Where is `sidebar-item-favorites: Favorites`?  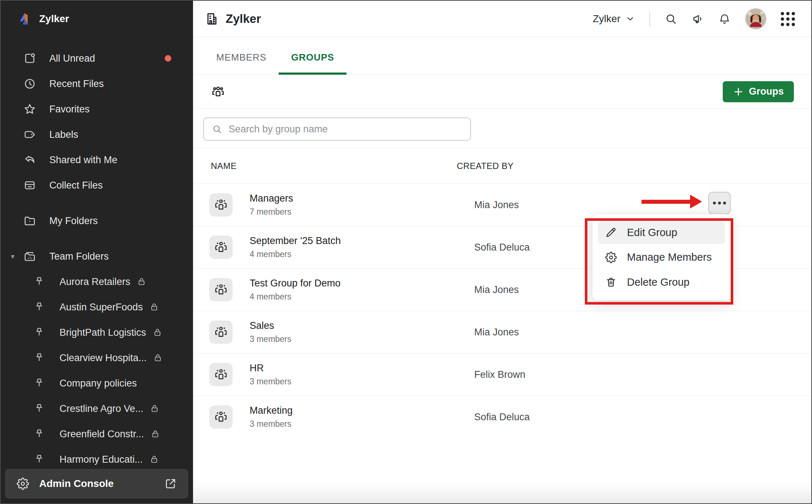
sidebar-item-favorites: Favorites is located at coordinates (97, 109).